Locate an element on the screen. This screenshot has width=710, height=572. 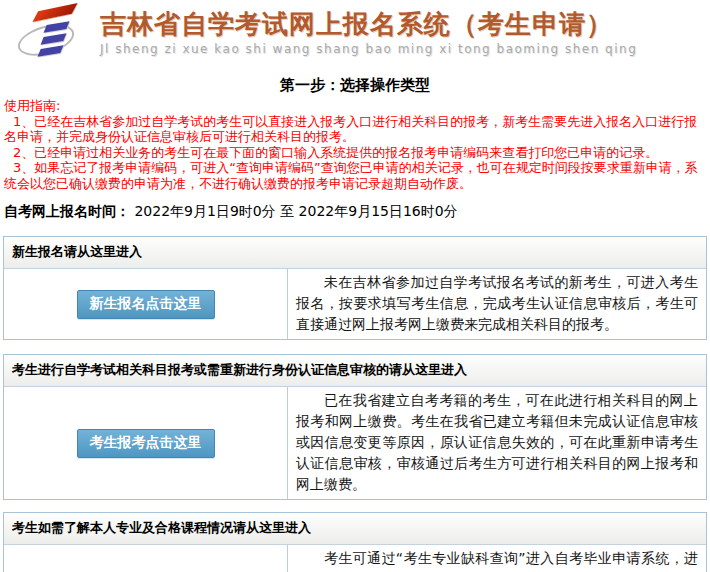
section-new-student-description: 未在吉林省参加过自学考试报名考试的新考生，可进入考生报名，按要求填写考生信息，完… is located at coordinates (497, 304).